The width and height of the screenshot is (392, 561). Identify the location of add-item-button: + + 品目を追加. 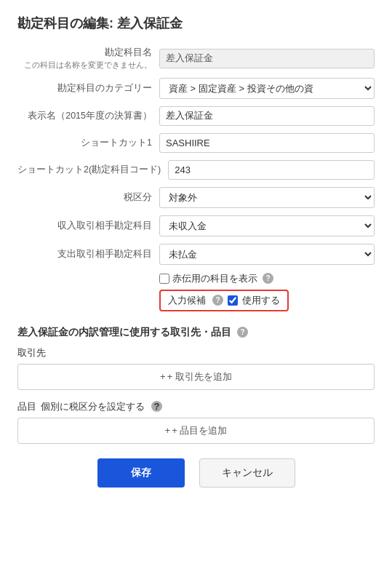
(196, 431).